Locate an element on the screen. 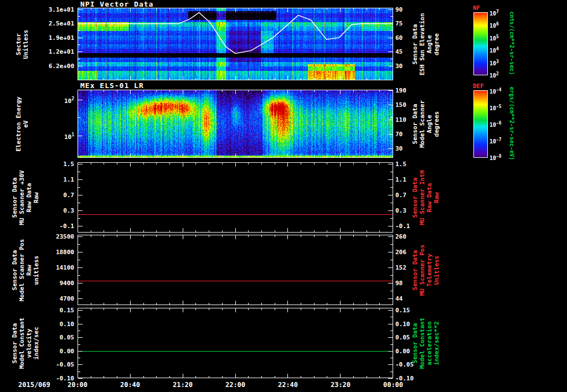 Image resolution: width=567 pixels, height=392 pixels. colorbar-tick-label: 10-4 is located at coordinates (496, 91).